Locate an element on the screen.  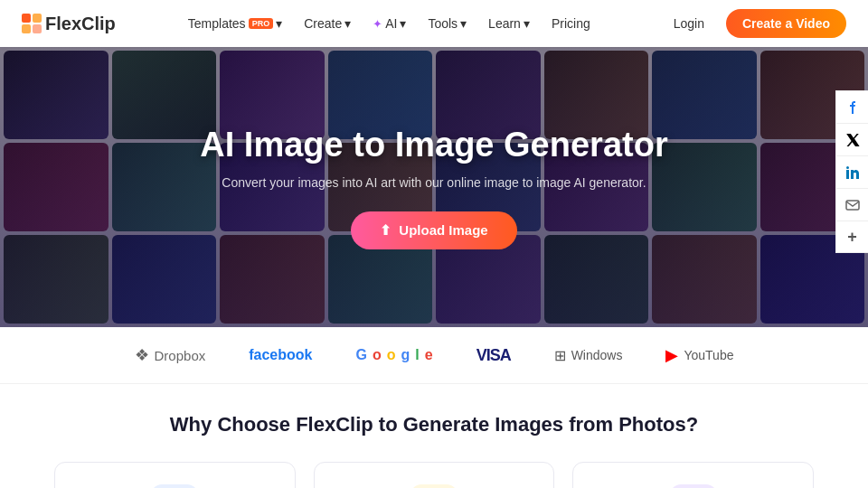
upload-icon: ⬆ is located at coordinates (385, 230).